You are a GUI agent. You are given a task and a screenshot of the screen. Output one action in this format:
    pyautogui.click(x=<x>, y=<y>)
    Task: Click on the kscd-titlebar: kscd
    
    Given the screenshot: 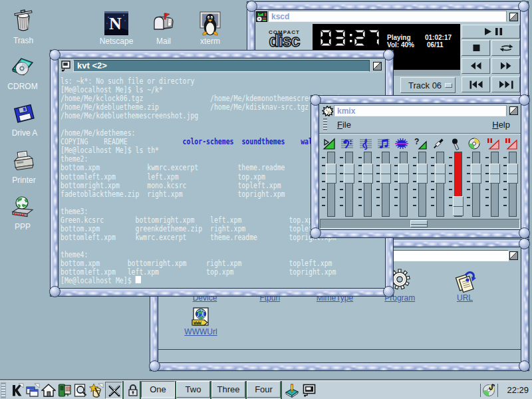 What is the action you would take?
    pyautogui.click(x=387, y=16)
    